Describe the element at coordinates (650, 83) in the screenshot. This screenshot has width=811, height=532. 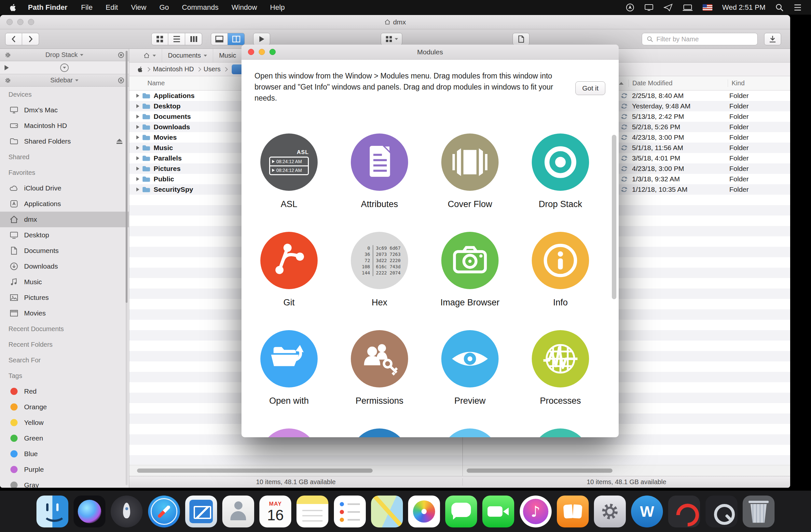
I see `column-header-date-modified: Date Modified` at that location.